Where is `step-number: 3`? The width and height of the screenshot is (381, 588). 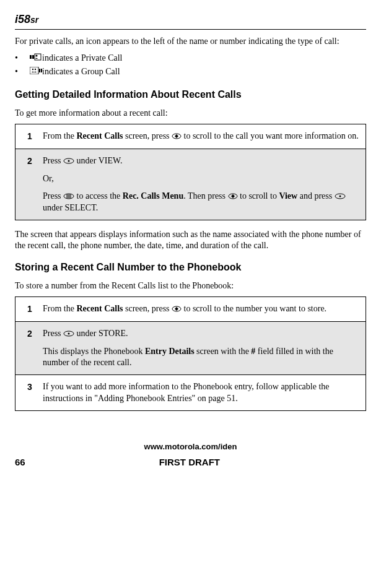
step-number: 3 is located at coordinates (27, 392).